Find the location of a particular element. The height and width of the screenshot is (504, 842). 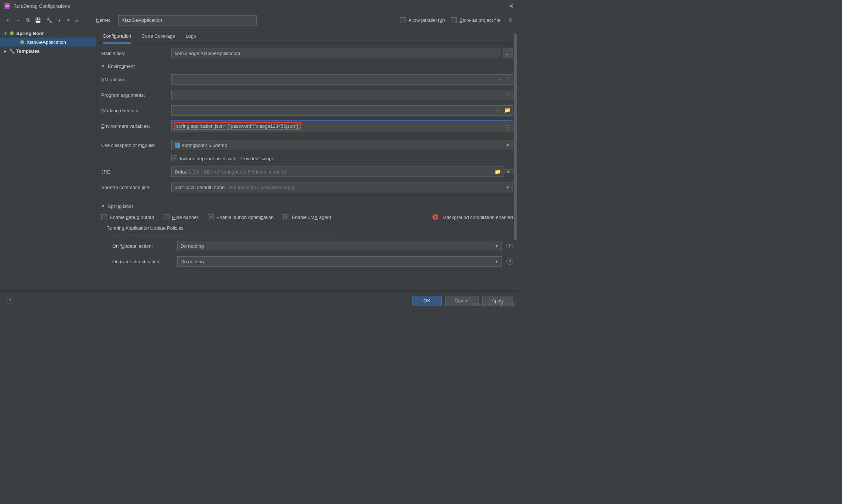

ok-button: OK is located at coordinates (427, 301).